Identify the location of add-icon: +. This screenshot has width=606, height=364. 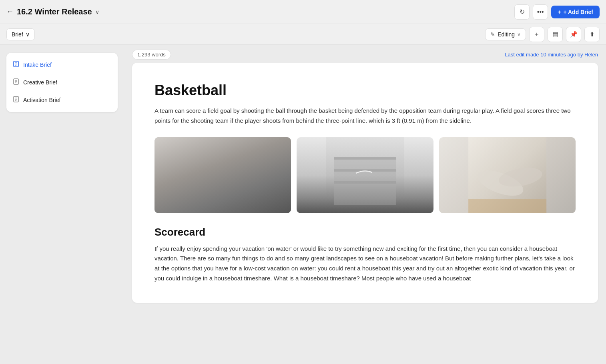
(559, 12).